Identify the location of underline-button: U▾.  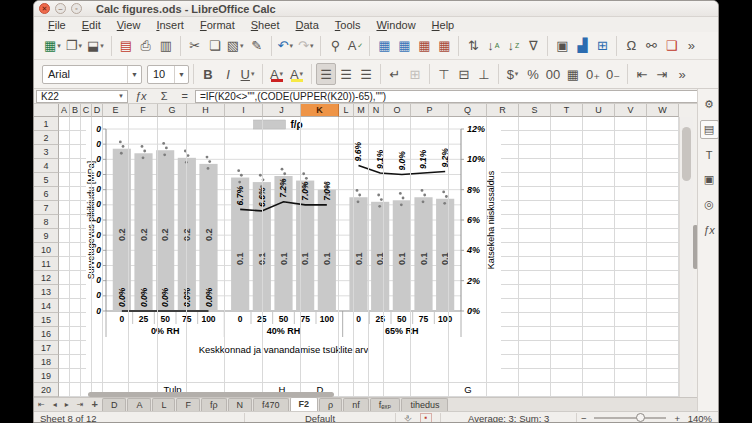
(248, 74).